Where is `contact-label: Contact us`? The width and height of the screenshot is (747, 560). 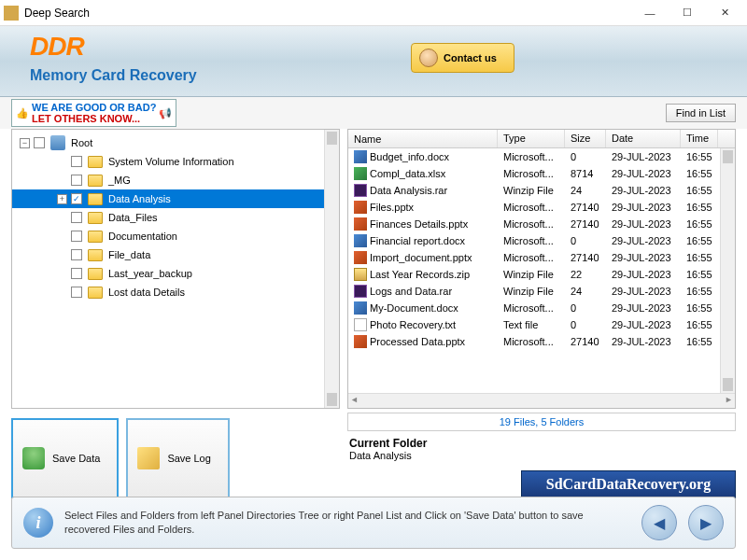 contact-label: Contact us is located at coordinates (471, 58).